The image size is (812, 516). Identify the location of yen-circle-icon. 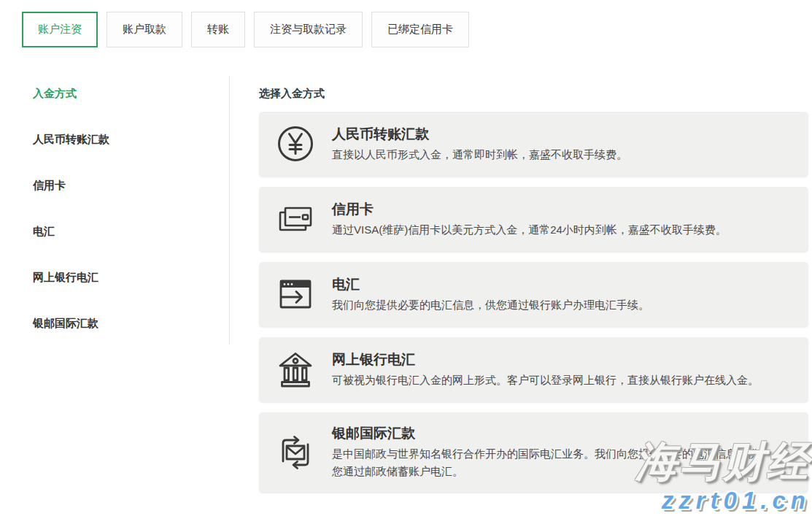
(295, 144).